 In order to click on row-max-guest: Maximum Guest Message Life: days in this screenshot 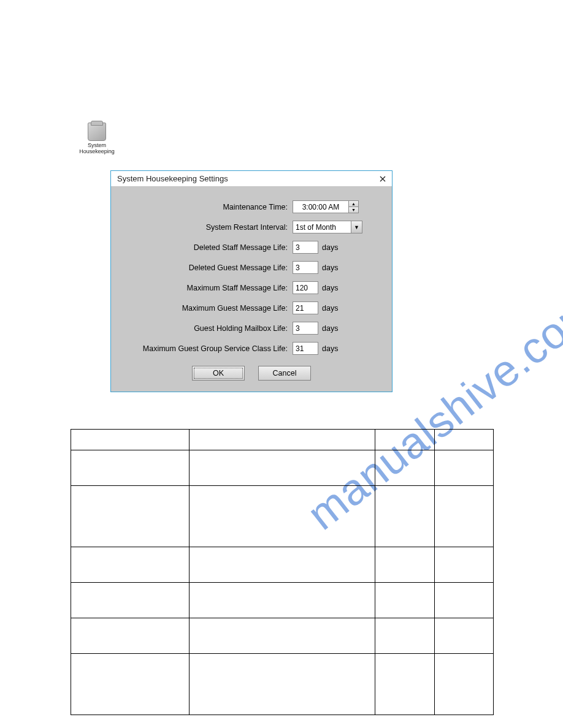, I will do `click(251, 308)`.